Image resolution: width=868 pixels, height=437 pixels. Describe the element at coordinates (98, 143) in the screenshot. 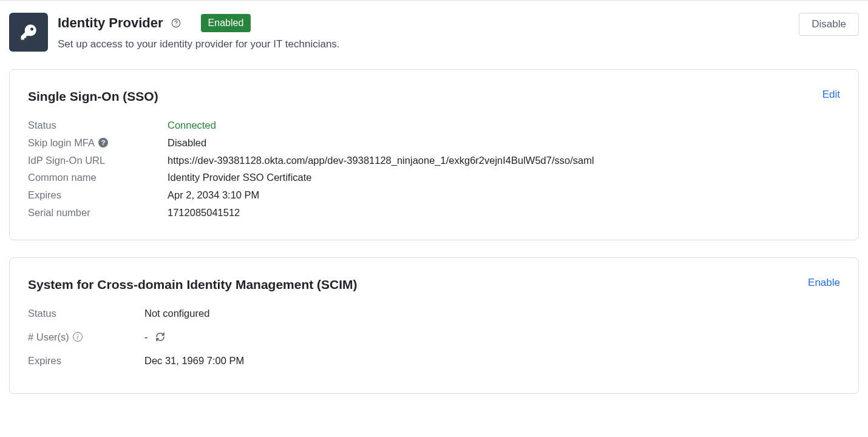

I see `sso-skipmfa-label: Skip login MFA ?` at that location.